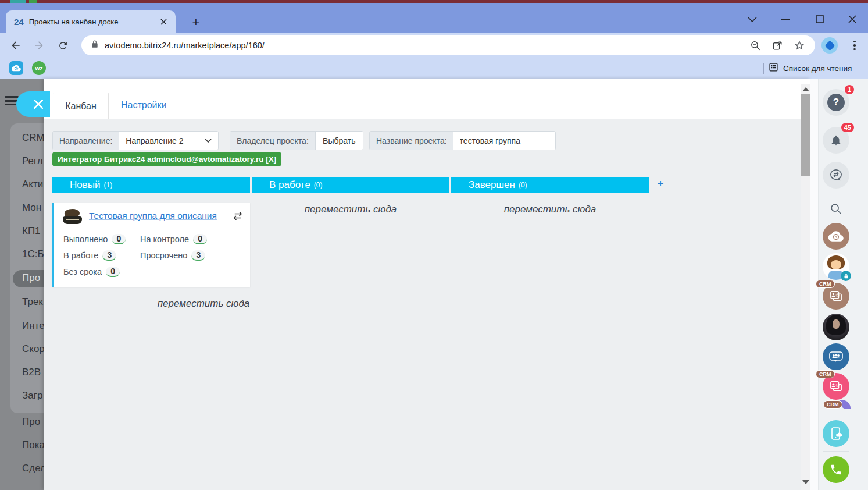 The image size is (868, 490). Describe the element at coordinates (169, 141) in the screenshot. I see `direction-select: Направление 2` at that location.